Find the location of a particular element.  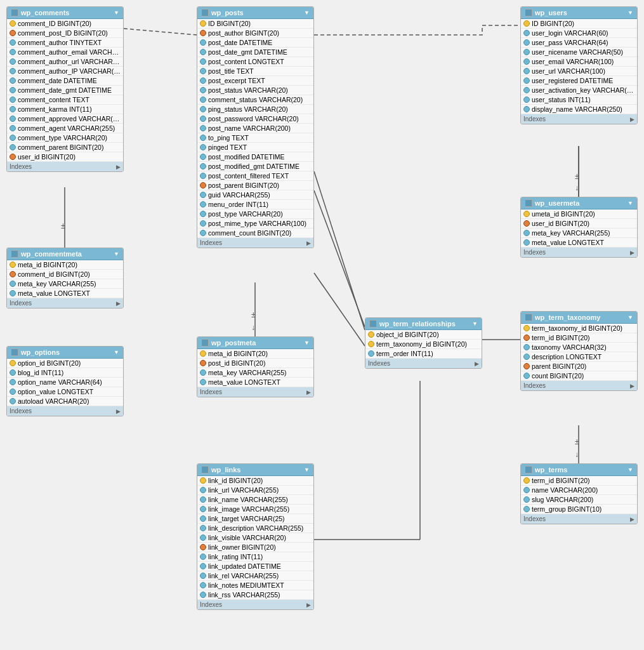

table-row: post_status VARCHAR(20) is located at coordinates (255, 90).